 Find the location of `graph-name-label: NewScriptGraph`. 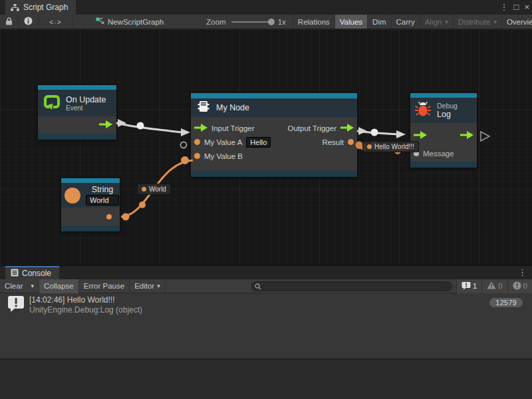

graph-name-label: NewScriptGraph is located at coordinates (136, 22).